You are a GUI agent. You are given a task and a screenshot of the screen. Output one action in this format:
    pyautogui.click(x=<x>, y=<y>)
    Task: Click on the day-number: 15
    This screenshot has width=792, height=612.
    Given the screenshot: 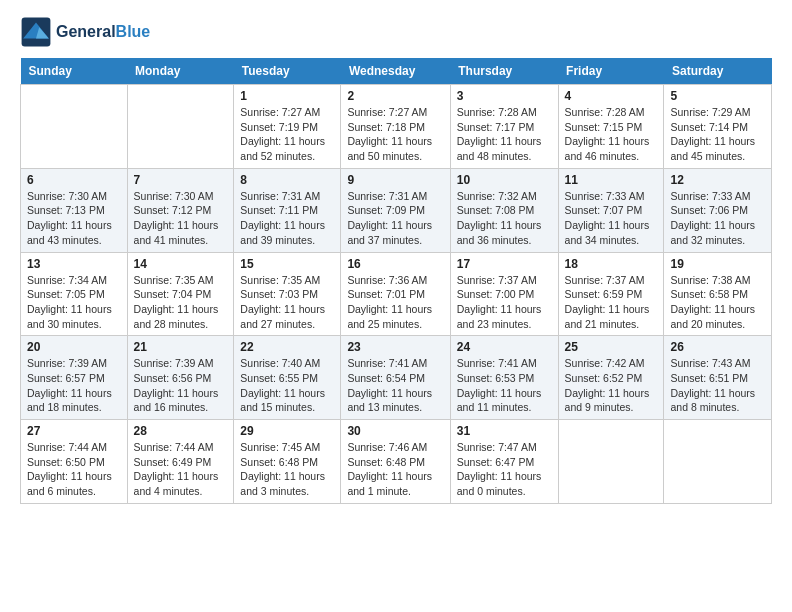 What is the action you would take?
    pyautogui.click(x=287, y=264)
    